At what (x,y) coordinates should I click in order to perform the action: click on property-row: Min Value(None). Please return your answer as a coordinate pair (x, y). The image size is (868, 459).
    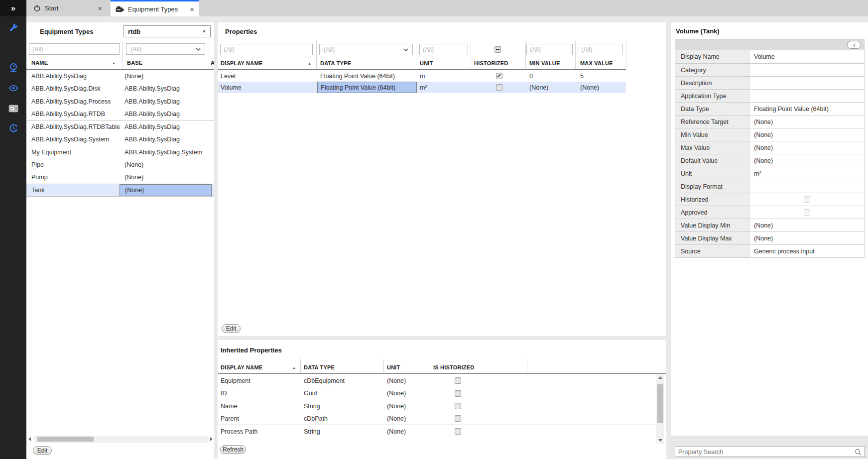
    Looking at the image, I should click on (770, 134).